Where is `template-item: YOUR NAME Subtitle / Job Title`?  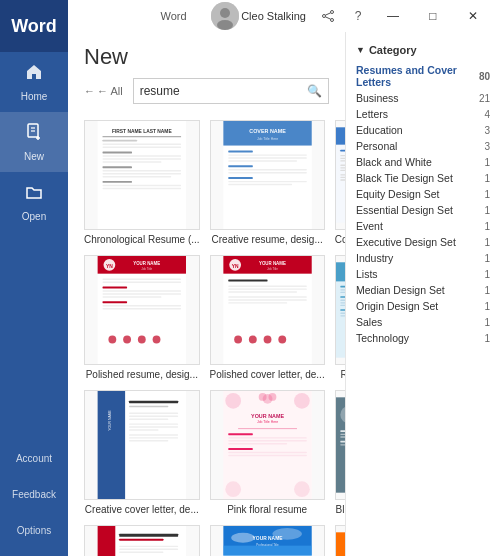
template-item: YOUR NAME Subtitle / Job Title is located at coordinates (340, 318).